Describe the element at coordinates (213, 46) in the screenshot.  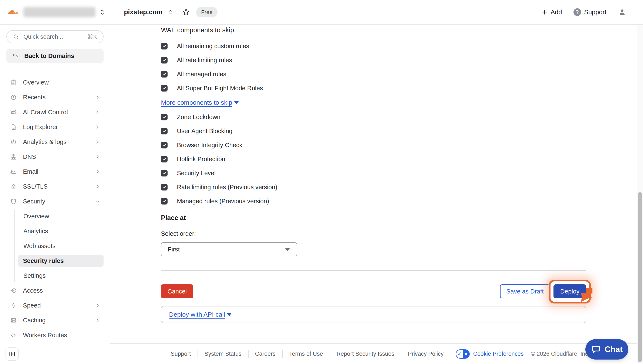
I see `checkbox-label: All remaining custom rules` at that location.